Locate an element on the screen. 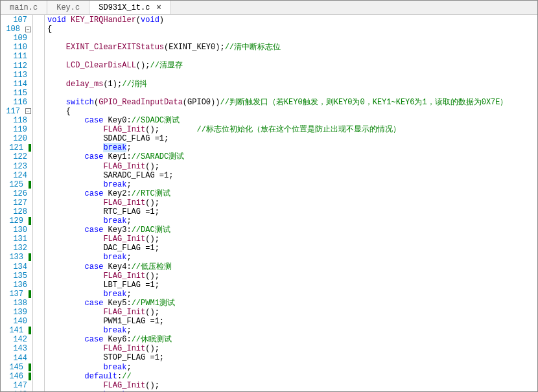  gutter-row: 110 is located at coordinates (18, 47).